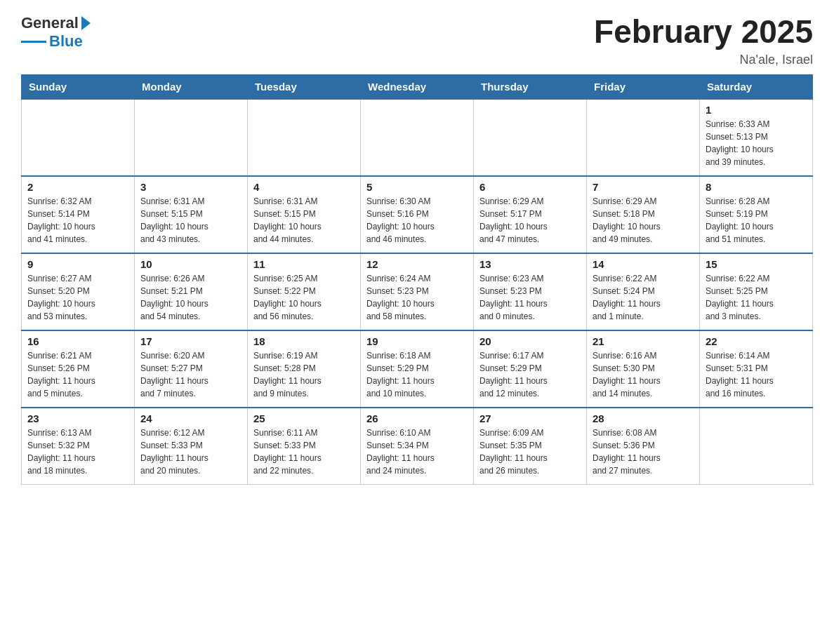  Describe the element at coordinates (643, 446) in the screenshot. I see `calendar-cell: 28Sunrise: 6:08 AMSunset: 5:36 PMDayligh…` at that location.